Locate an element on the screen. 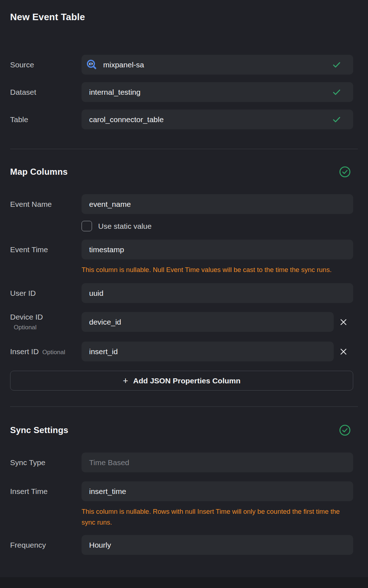  use-static-value-label: Use static value is located at coordinates (125, 226).